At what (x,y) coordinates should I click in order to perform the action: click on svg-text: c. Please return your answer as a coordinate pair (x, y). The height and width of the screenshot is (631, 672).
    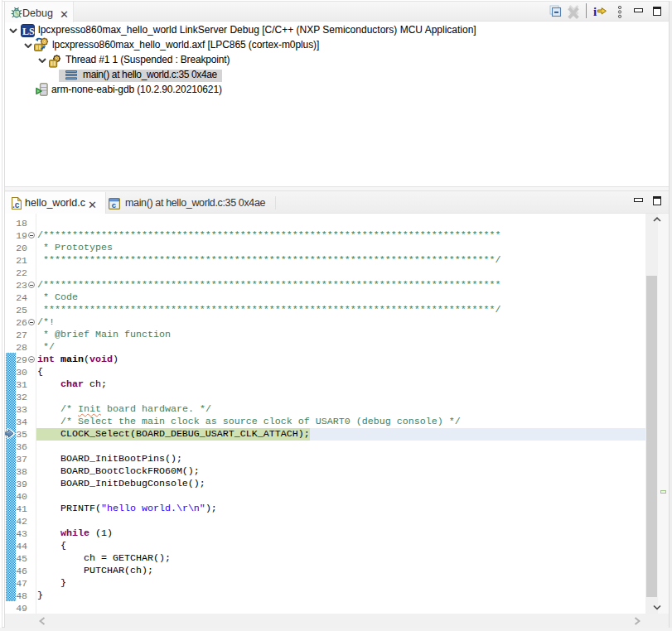
    Looking at the image, I should click on (114, 205).